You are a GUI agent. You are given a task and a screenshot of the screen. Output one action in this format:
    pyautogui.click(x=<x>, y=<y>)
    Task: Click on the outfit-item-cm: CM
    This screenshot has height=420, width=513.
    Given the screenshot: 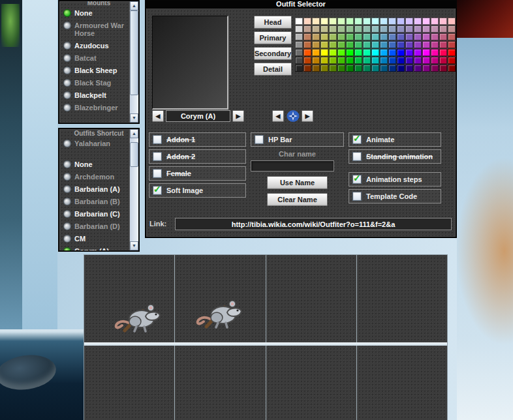 What is the action you would take?
    pyautogui.click(x=95, y=239)
    